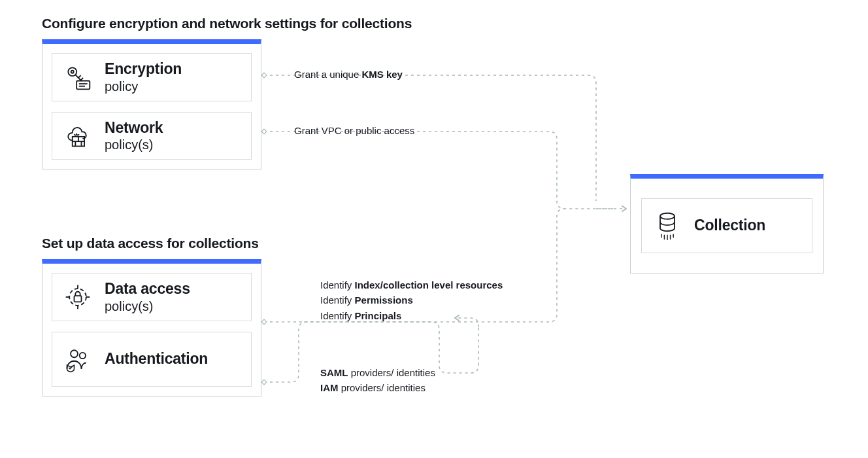  Describe the element at coordinates (227, 24) in the screenshot. I see `section1-heading: Configure encryption and network setting…` at that location.